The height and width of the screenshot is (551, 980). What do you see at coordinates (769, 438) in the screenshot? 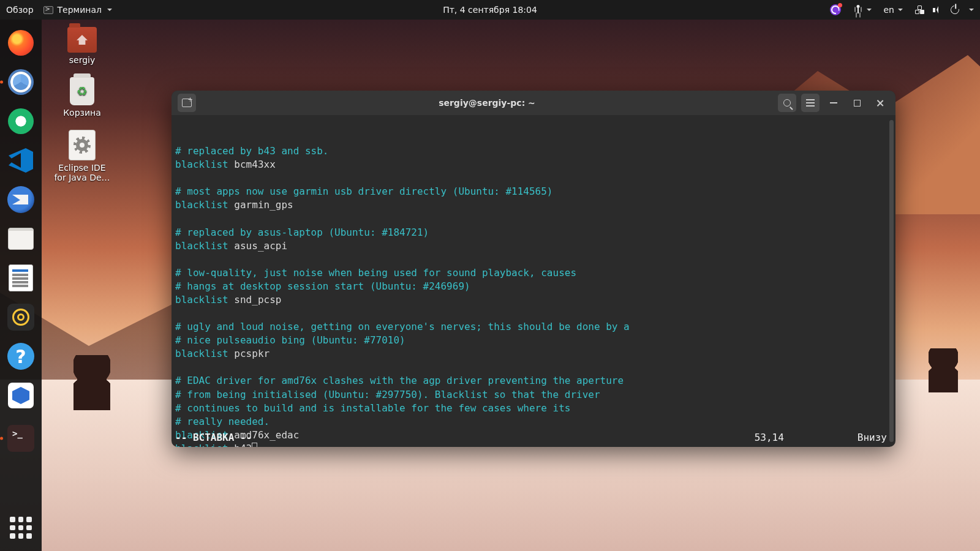
I see `vim-cursor-pos: 53,14` at bounding box center [769, 438].